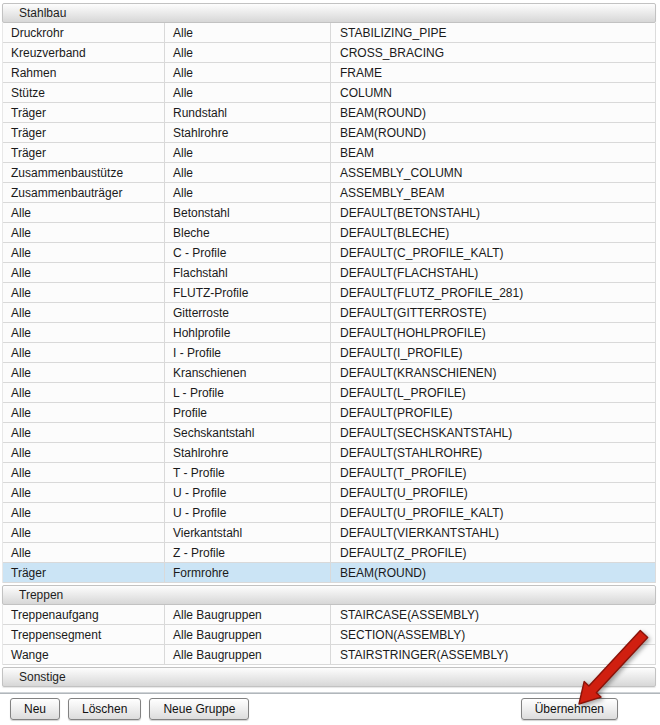 The image size is (660, 725). Describe the element at coordinates (329, 213) in the screenshot. I see `table-row: AlleBetonstahlDEFAULT(BETONSTAHL)` at that location.